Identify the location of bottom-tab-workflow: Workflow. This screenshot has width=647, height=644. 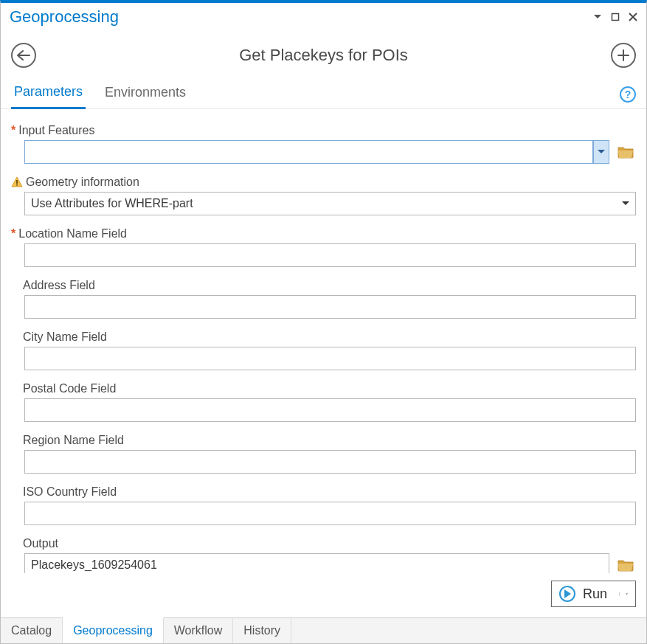
(199, 631).